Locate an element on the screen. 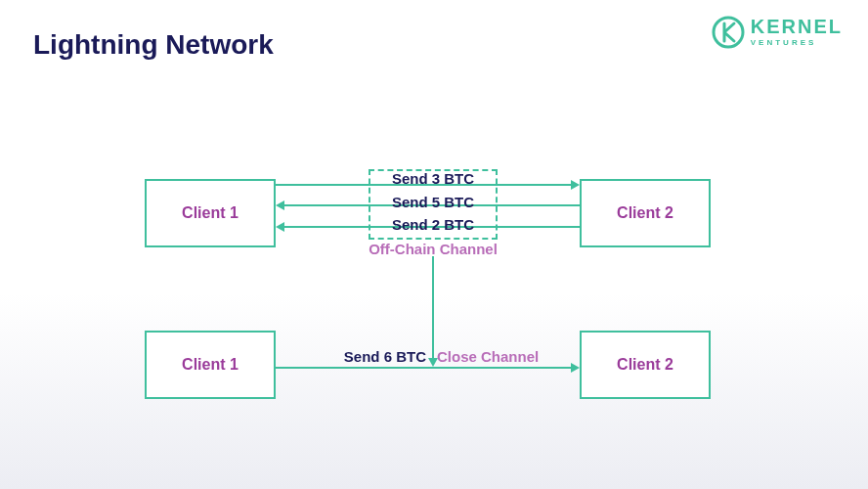  top-right-node: Client 2 is located at coordinates (645, 213).